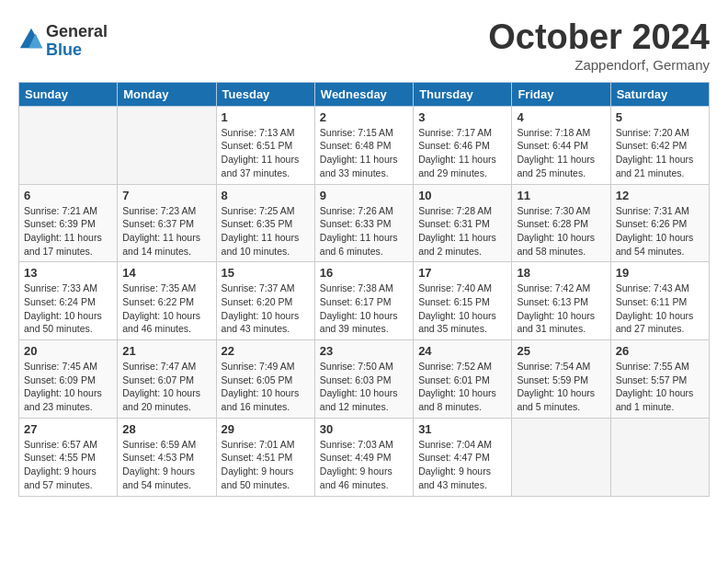 The height and width of the screenshot is (563, 728). What do you see at coordinates (68, 351) in the screenshot?
I see `day-number: 20` at bounding box center [68, 351].